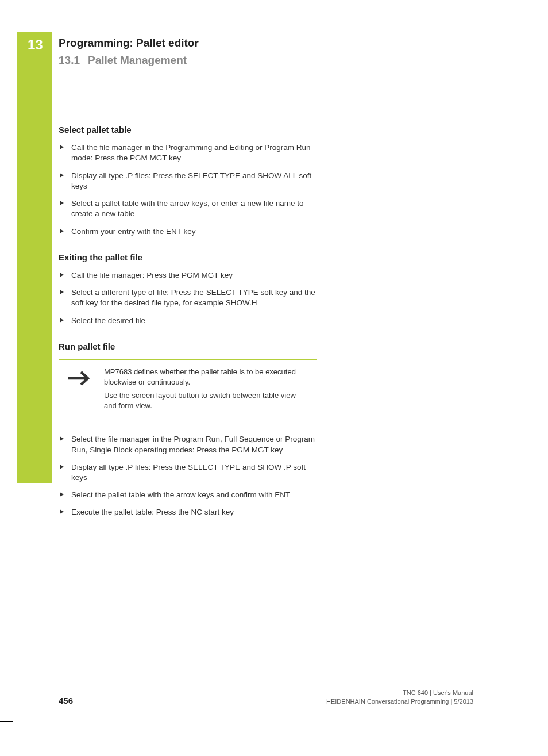 This screenshot has height=756, width=548. Describe the element at coordinates (80, 378) in the screenshot. I see `arrow-right-icon` at that location.